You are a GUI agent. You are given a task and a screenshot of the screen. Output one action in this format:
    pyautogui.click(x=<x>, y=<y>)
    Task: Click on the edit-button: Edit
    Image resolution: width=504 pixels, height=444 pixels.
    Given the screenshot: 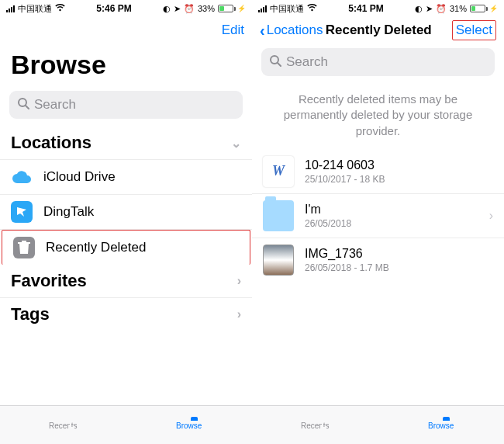 What is the action you would take?
    pyautogui.click(x=213, y=30)
    